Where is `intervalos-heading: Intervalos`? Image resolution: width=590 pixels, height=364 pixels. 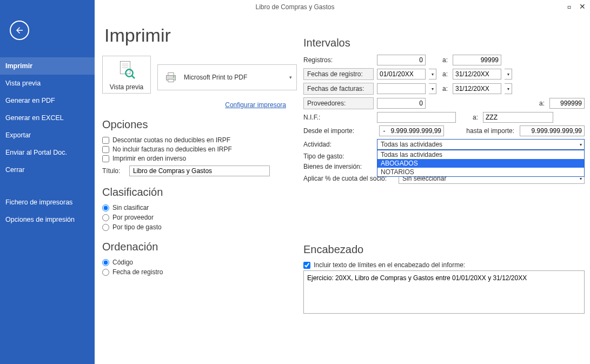 intervalos-heading: Intervalos is located at coordinates (444, 43).